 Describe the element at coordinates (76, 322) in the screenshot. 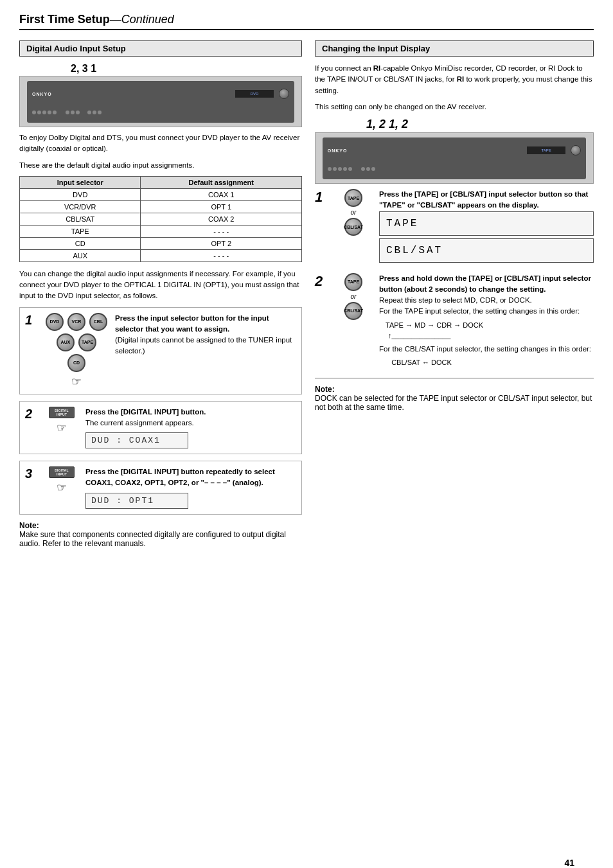

I see `vcrdvr-selector-btn: VCR` at that location.